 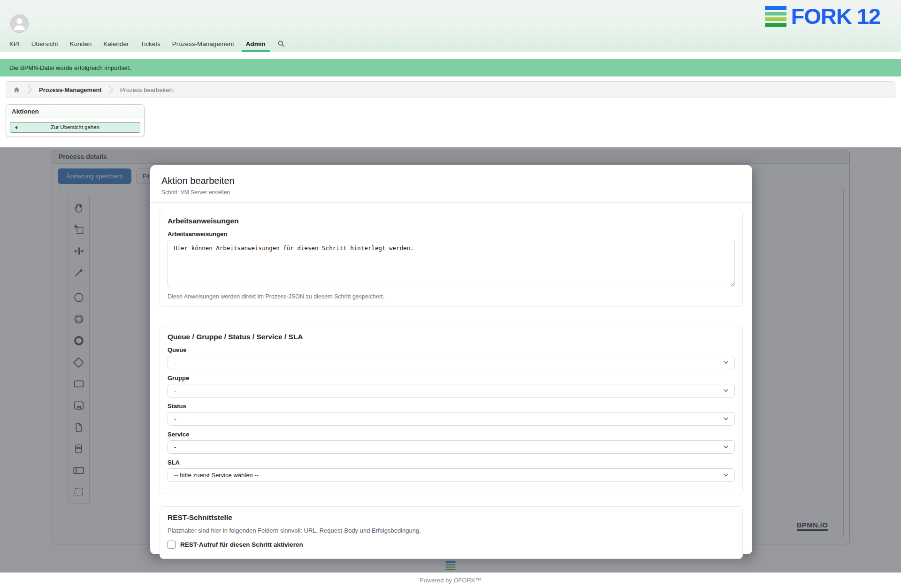 What do you see at coordinates (451, 435) in the screenshot?
I see `service-label: Service` at bounding box center [451, 435].